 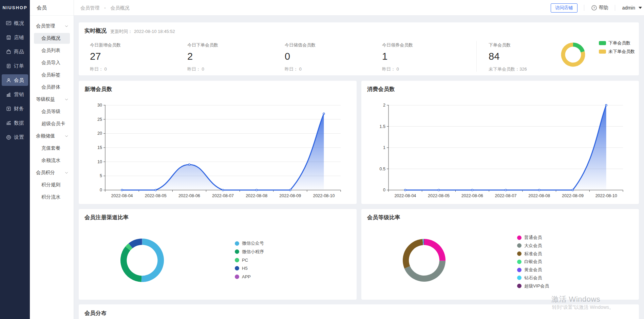 What do you see at coordinates (120, 8) in the screenshot?
I see `breadcrumb-current: 会员概况` at bounding box center [120, 8].